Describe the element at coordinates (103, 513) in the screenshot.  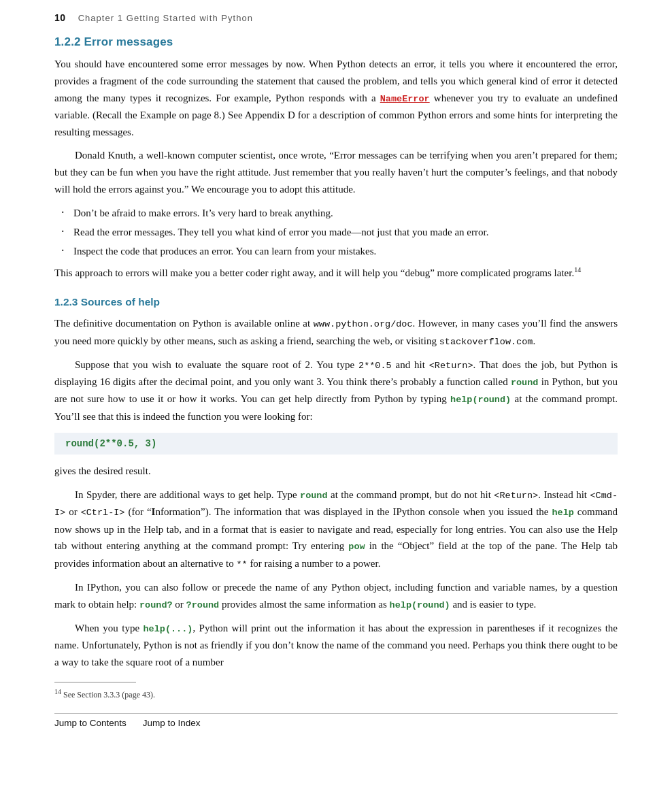
I see `code-ctrl-i: <Ctrl-I>` at that location.